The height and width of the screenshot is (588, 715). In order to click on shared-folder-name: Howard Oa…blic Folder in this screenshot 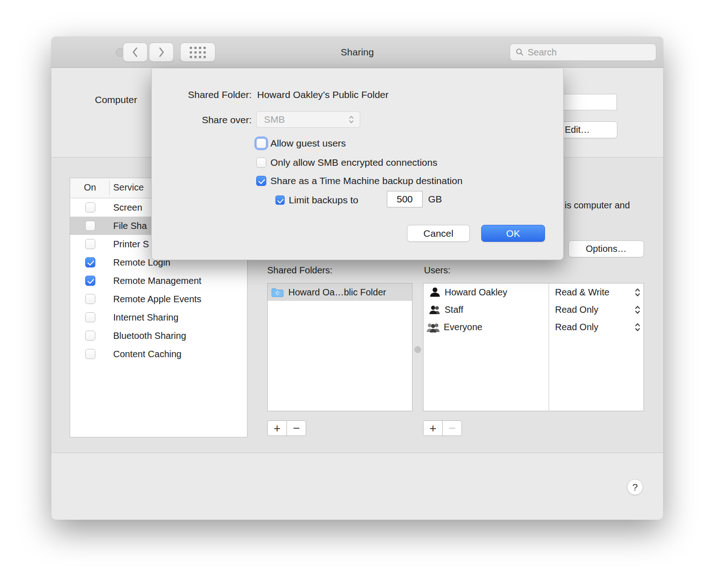, I will do `click(337, 292)`.